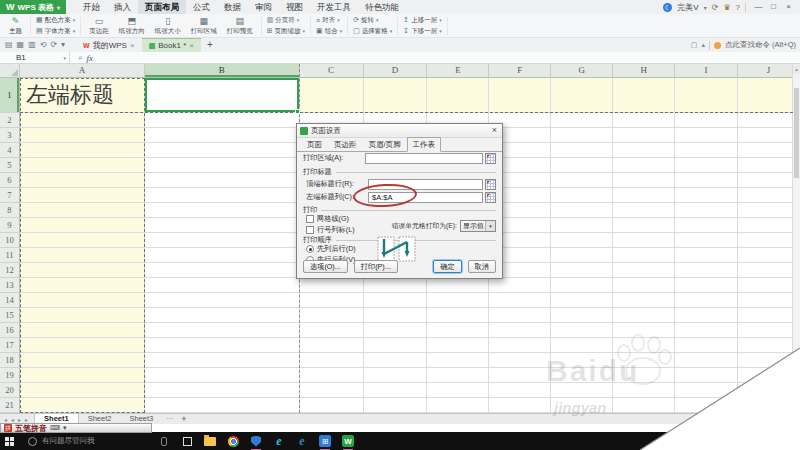 This screenshot has width=800, height=450. I want to click on cell-G7, so click(582, 196).